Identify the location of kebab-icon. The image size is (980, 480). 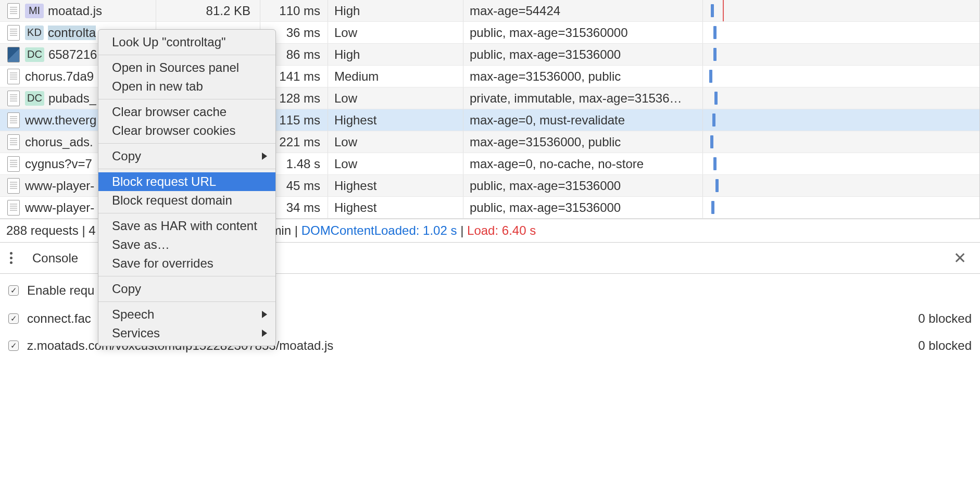
(11, 258).